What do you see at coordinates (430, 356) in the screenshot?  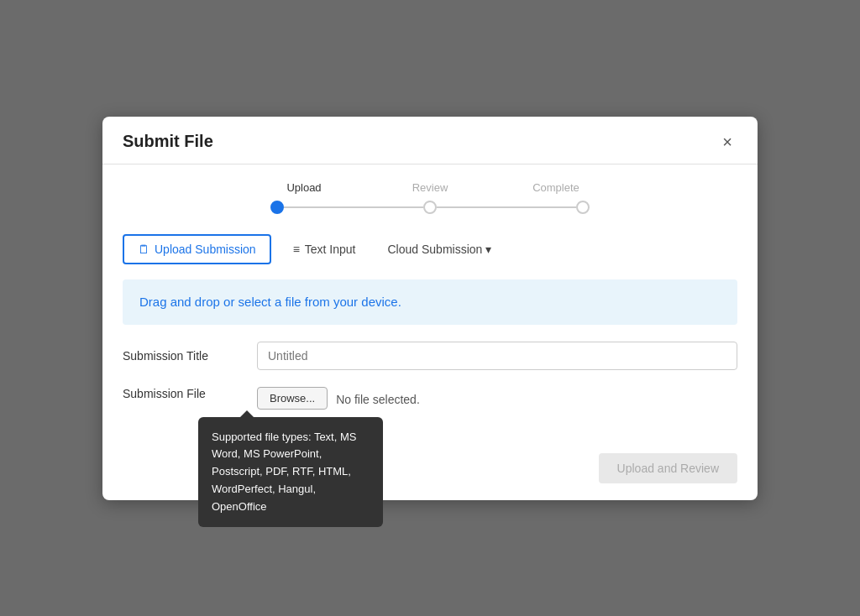 I see `submission-title-row: Submission Title` at bounding box center [430, 356].